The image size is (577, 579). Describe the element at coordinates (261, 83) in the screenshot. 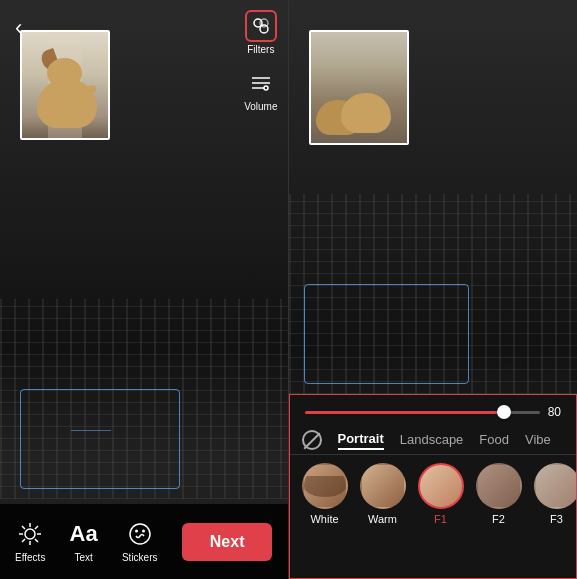

I see `volume-icon` at that location.